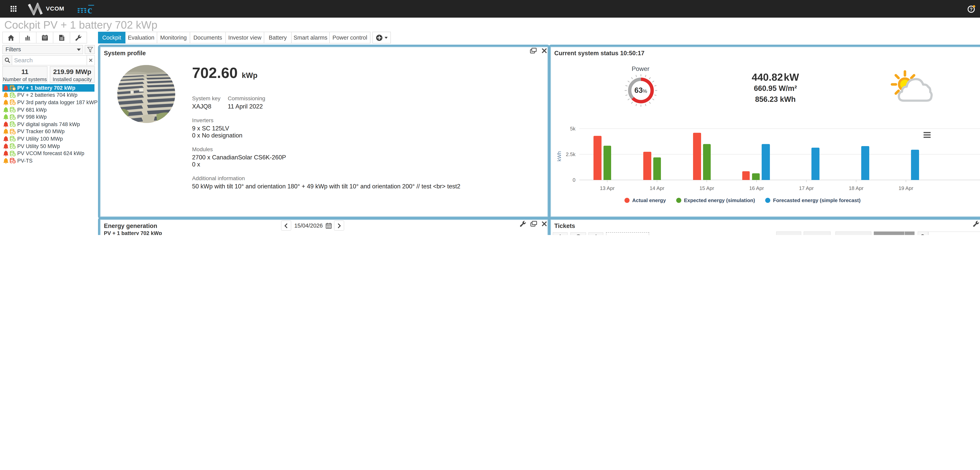 This screenshot has width=980, height=470. I want to click on svg-text: 63, so click(638, 91).